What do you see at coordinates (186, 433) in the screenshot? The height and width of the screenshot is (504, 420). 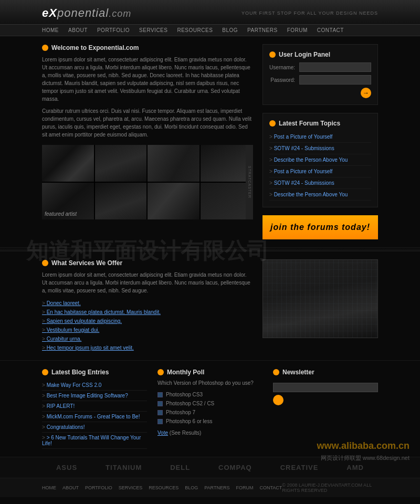 I see `see-results: (See Results)` at bounding box center [186, 433].